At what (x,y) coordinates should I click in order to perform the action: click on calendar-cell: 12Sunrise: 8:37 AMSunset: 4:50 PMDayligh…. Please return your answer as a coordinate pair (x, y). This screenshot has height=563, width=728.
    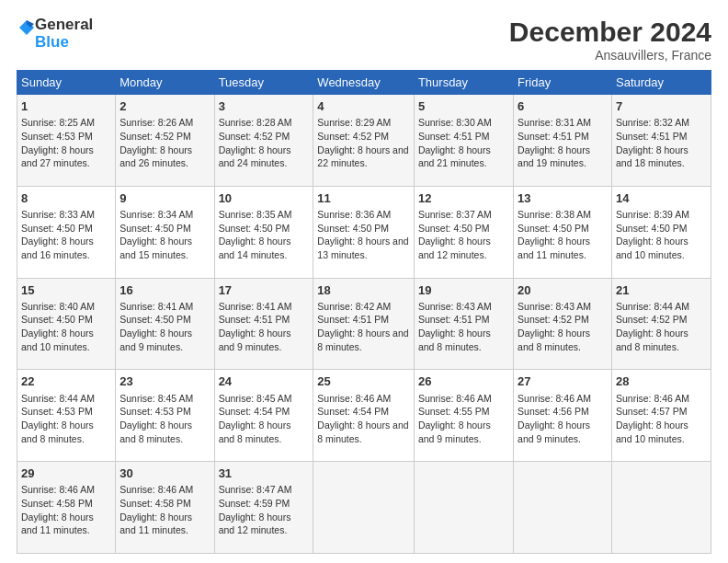
    Looking at the image, I should click on (463, 232).